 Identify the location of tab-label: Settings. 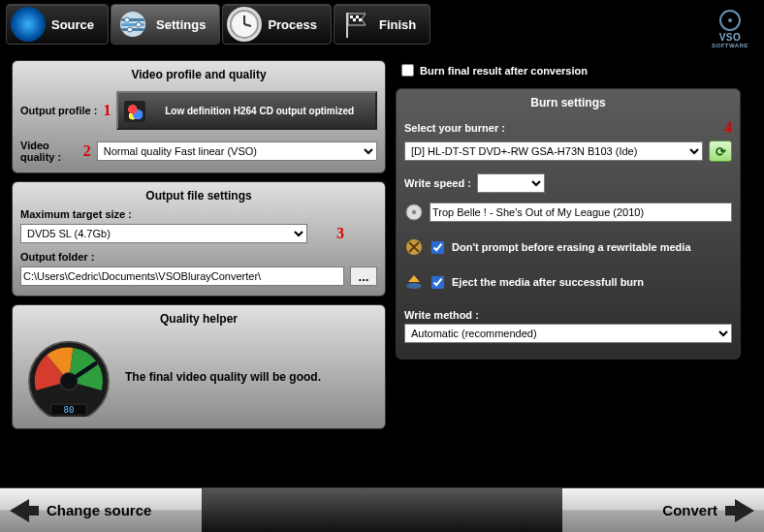
(180, 25).